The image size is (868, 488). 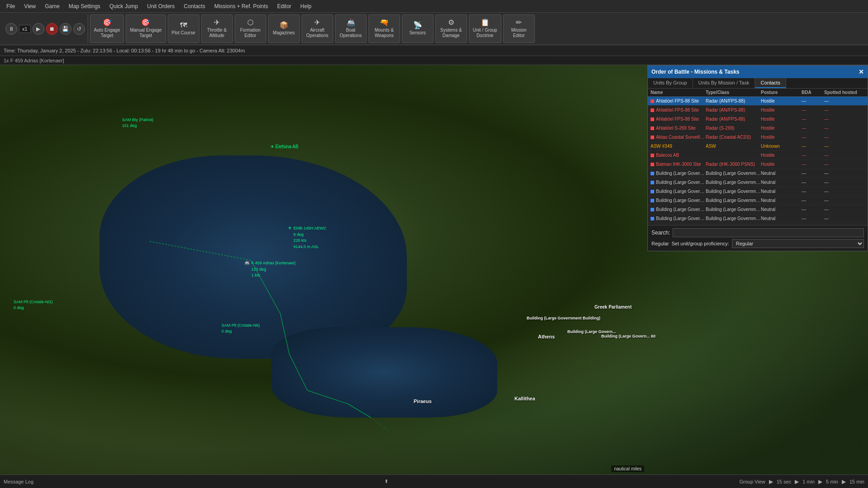 I want to click on message-log-label: Message Log, so click(x=19, y=482).